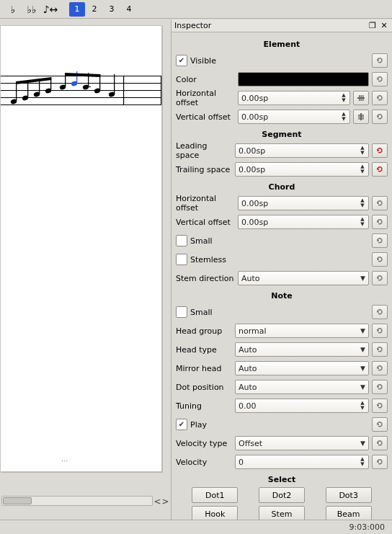 Image resolution: width=392 pixels, height=534 pixels. I want to click on vsnap-button, so click(361, 117).